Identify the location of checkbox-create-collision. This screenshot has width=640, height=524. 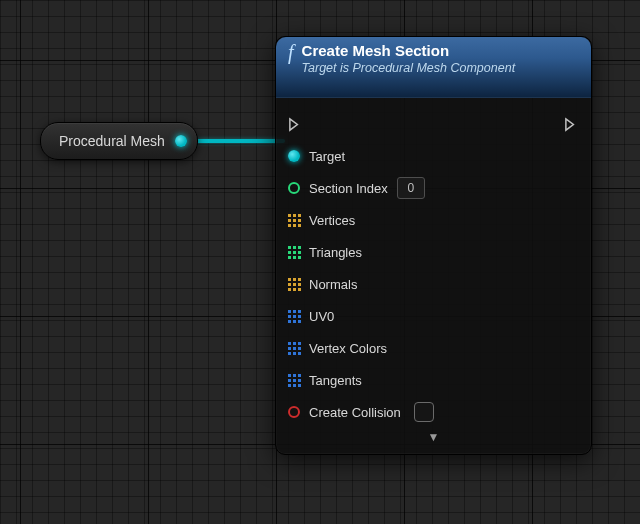
(424, 412).